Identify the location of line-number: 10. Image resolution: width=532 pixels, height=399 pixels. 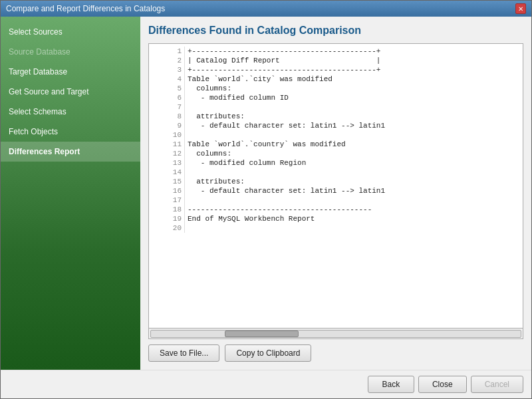
(168, 135).